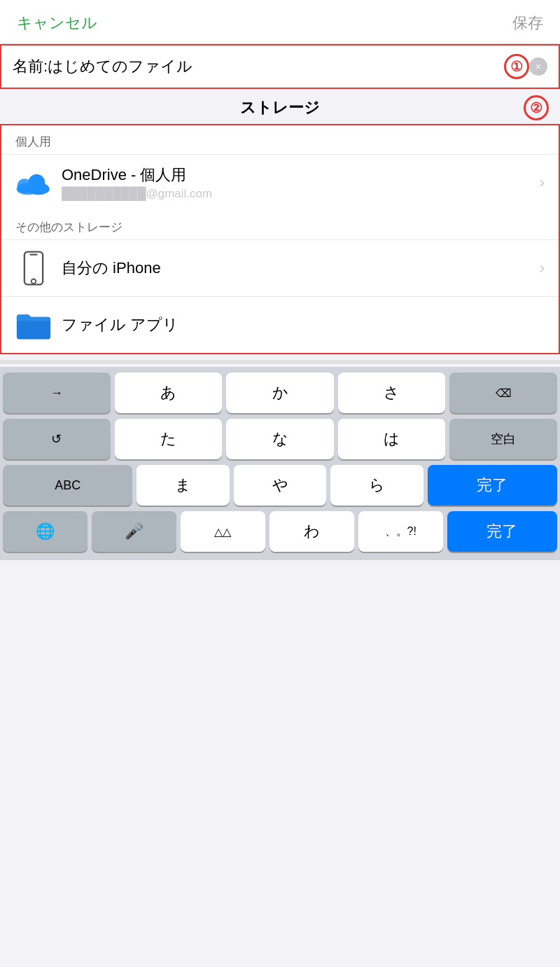 The image size is (560, 967). I want to click on top-bar: キャンセル 保存, so click(280, 22).